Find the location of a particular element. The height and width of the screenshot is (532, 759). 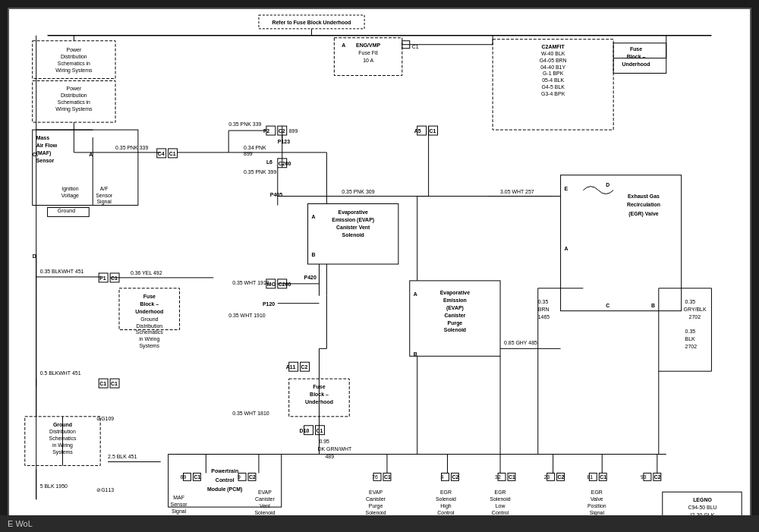

svg-text: Refer to Fuse Block Underhood is located at coordinates (311, 23).